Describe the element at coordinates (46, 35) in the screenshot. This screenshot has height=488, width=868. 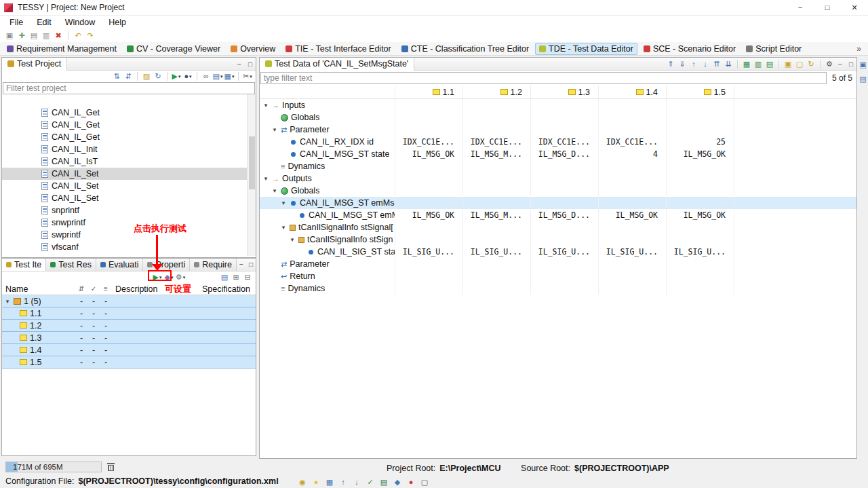
I see `paste-icon: ▥` at that location.